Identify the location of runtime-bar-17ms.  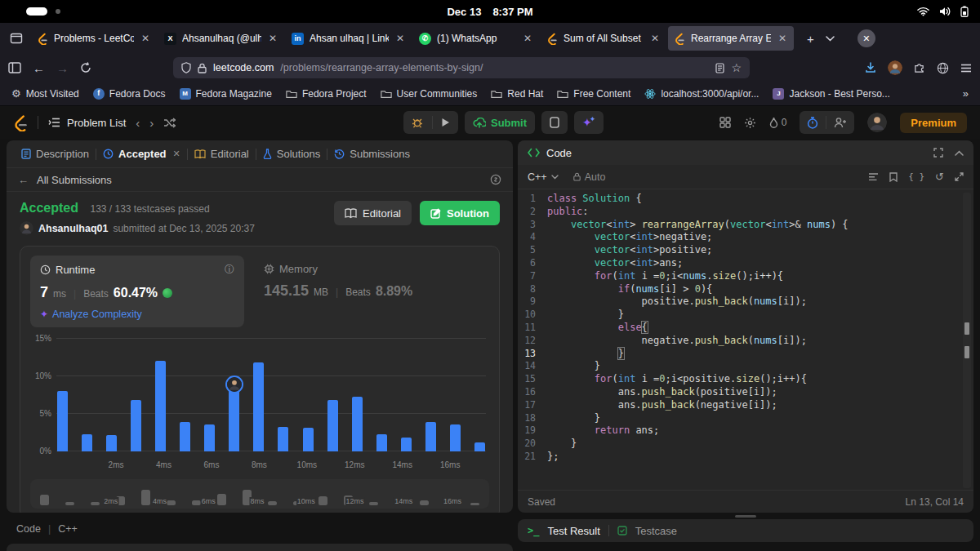
(480, 395).